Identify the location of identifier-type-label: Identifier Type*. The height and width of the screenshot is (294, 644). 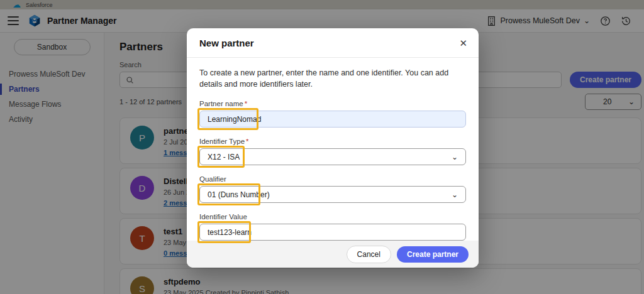
(333, 141).